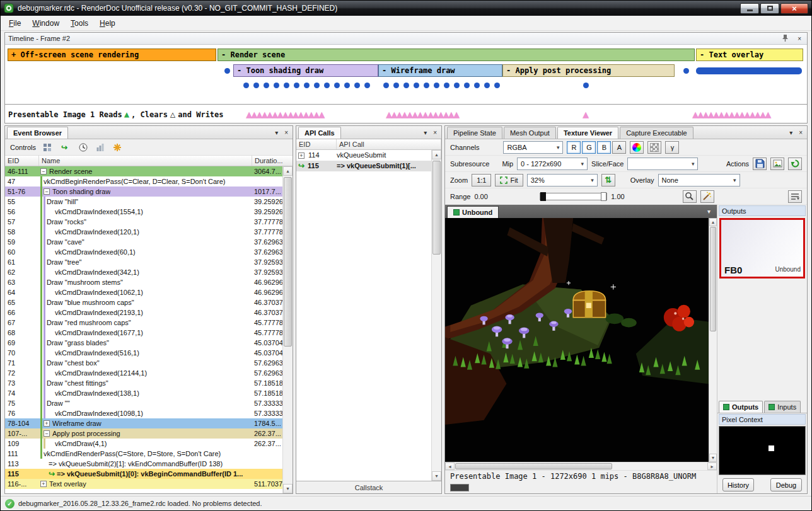  Describe the element at coordinates (144, 171) in the screenshot. I see `event-row: 46-111−Render scene3064.7...` at that location.